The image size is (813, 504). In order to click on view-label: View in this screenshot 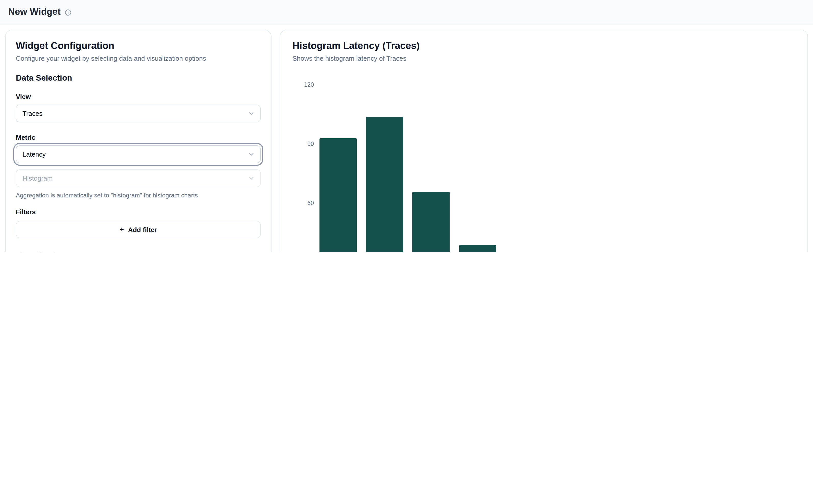, I will do `click(138, 97)`.